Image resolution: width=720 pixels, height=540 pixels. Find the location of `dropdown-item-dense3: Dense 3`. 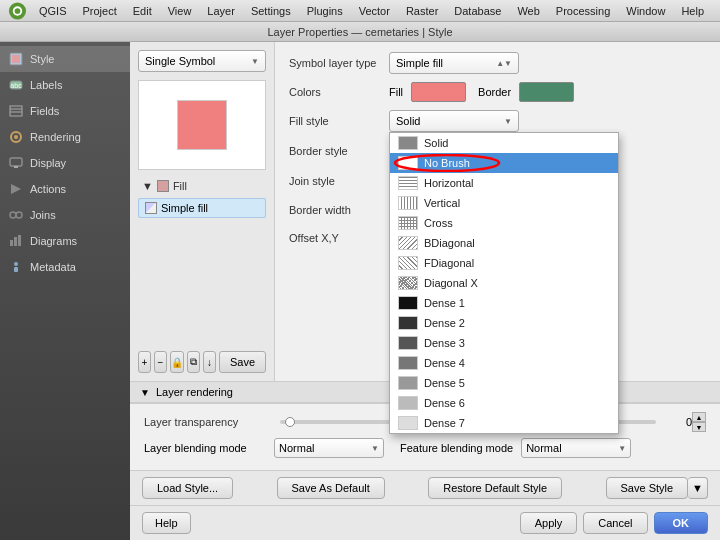

dropdown-item-dense3: Dense 3 is located at coordinates (504, 343).